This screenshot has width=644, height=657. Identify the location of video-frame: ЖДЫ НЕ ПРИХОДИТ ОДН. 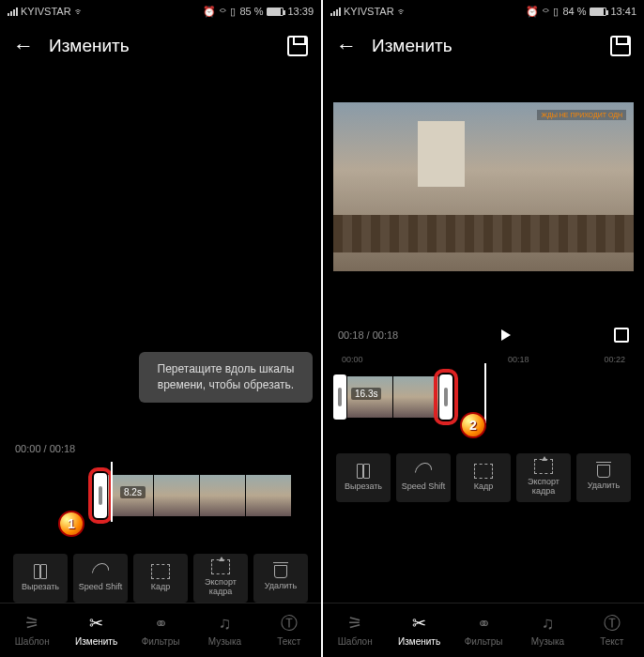
(483, 187).